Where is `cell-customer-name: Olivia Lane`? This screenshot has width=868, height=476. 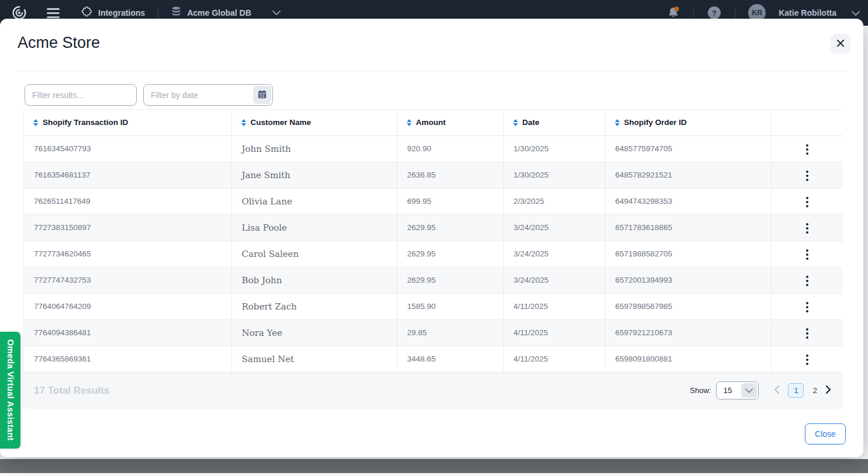
cell-customer-name: Olivia Lane is located at coordinates (314, 201).